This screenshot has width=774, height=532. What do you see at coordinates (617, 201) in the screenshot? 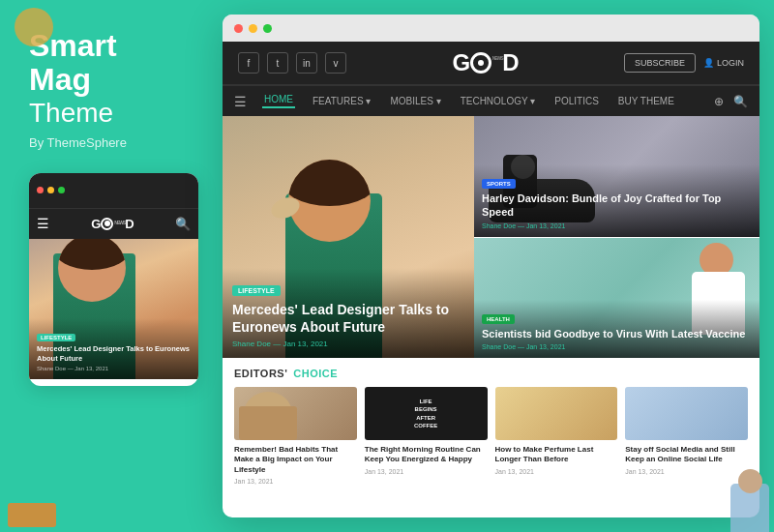
I see `sports-card-overlay: SPORTS Harley Davidson: Bundle of Joy Cr…` at bounding box center [617, 201].